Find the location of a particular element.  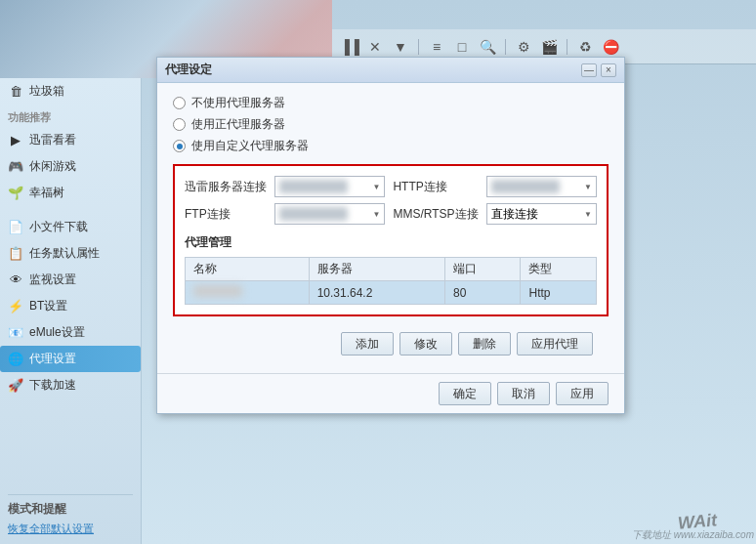

radio-no-proxy: 不使用代理服务器 is located at coordinates (391, 104).